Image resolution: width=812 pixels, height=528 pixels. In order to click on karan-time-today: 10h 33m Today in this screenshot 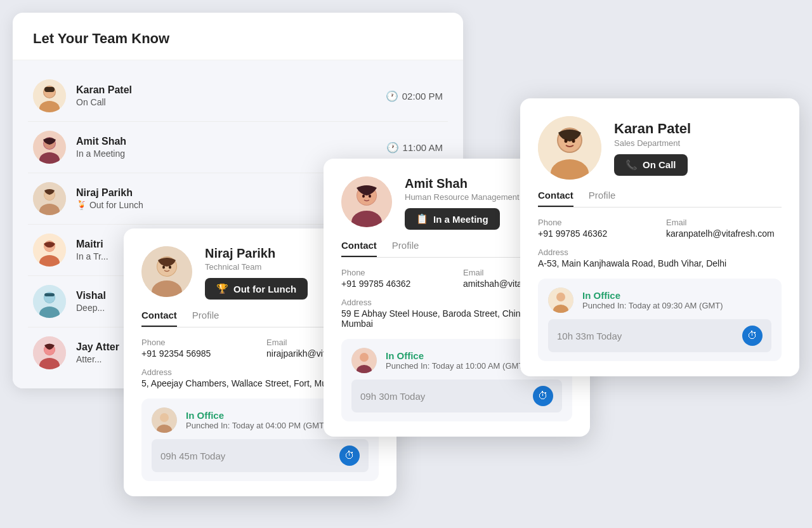, I will do `click(589, 336)`.